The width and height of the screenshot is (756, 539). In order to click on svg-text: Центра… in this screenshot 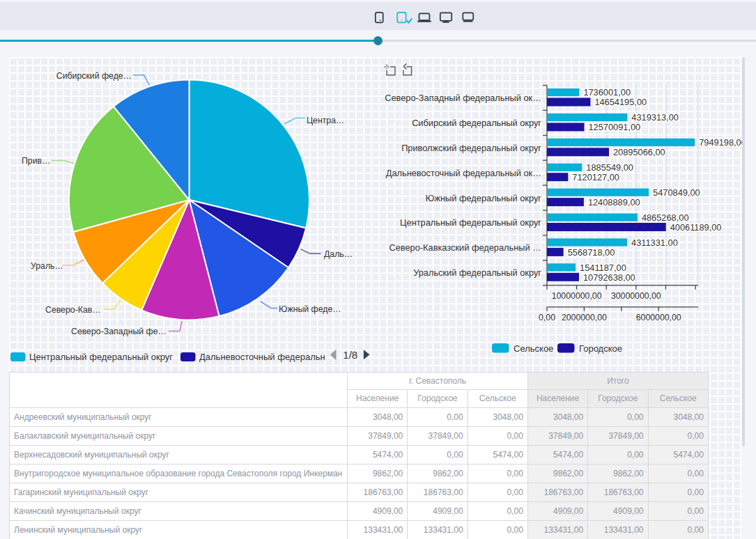, I will do `click(325, 120)`.